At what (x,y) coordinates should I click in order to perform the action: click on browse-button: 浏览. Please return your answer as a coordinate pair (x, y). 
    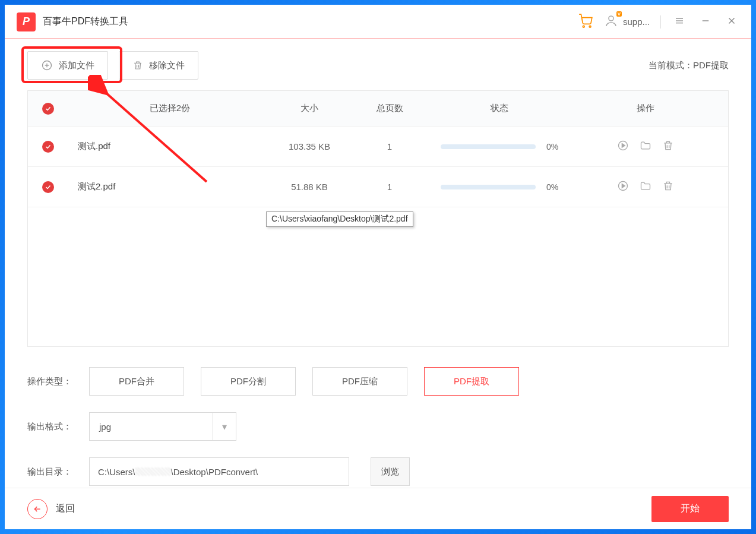
    Looking at the image, I should click on (390, 472).